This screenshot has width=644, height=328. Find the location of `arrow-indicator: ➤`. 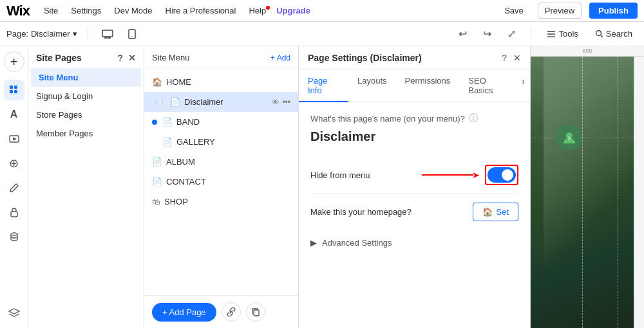

arrow-indicator: ➤ is located at coordinates (451, 175).